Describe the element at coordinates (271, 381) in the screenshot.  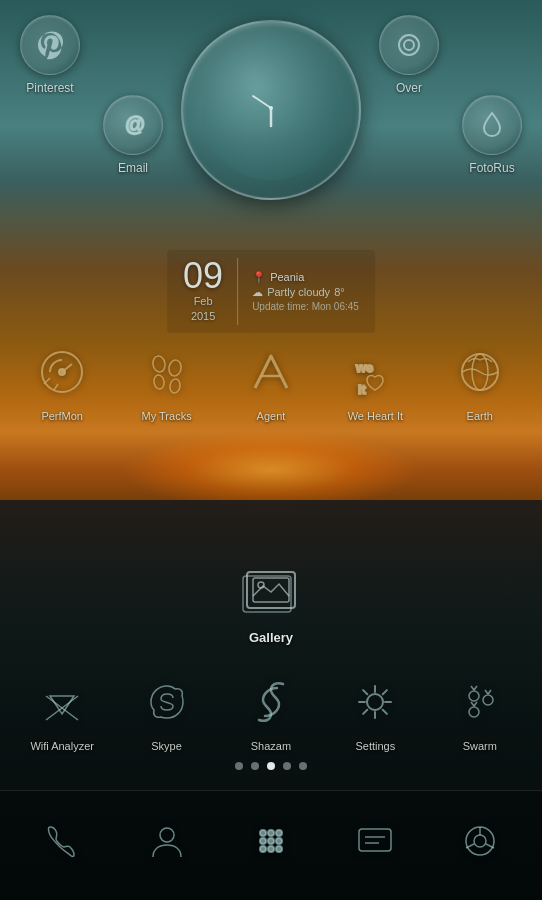
I see `app-row-1: PerfMon My Tracks Agent` at that location.